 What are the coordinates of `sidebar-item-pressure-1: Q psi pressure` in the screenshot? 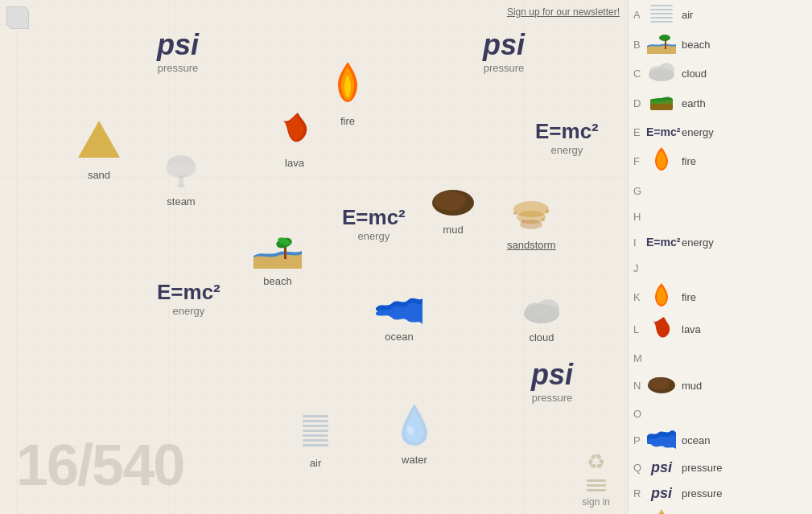 It's located at (720, 467).